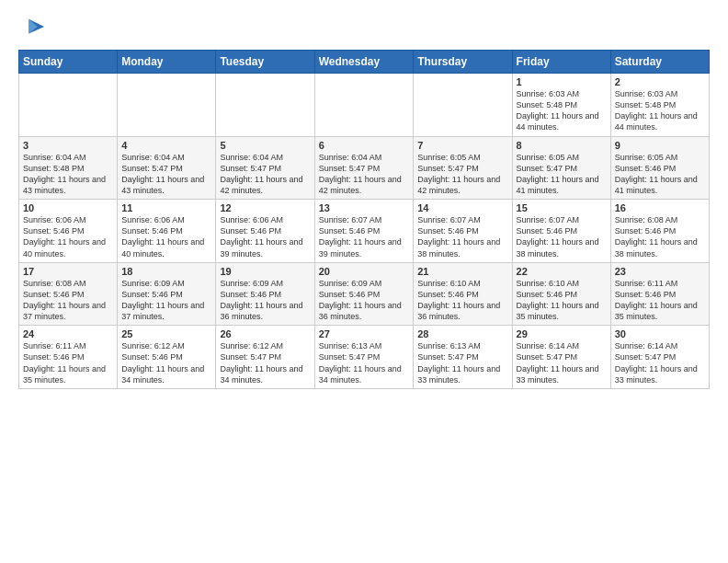  I want to click on day-cell: 9Sunrise: 6:05 AM Sunset: 5:46 PM Daylig…, so click(660, 167).